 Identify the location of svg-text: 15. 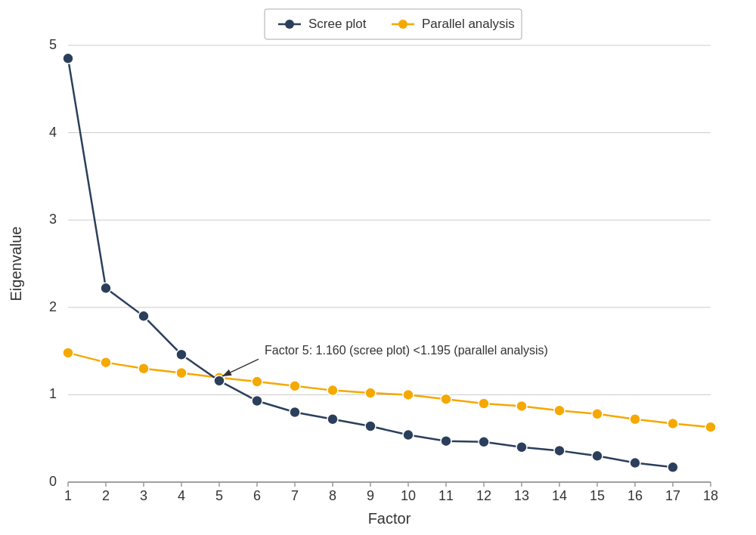
(597, 496).